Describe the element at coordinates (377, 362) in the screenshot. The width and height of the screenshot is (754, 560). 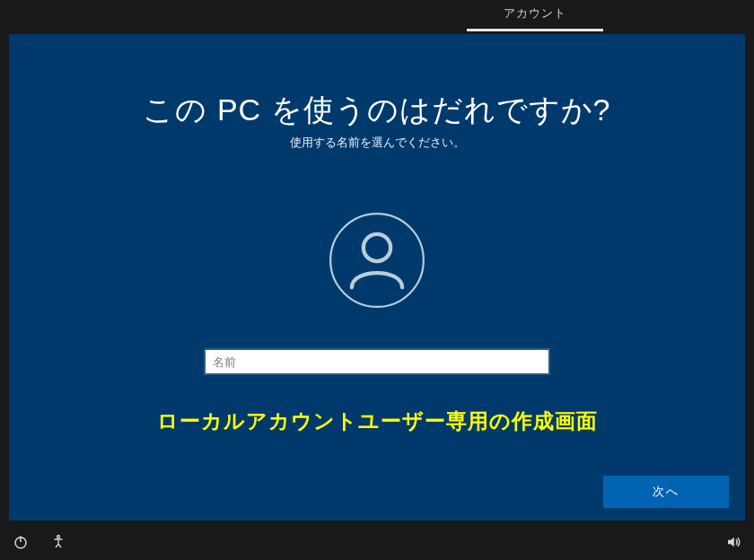
I see `username-input` at that location.